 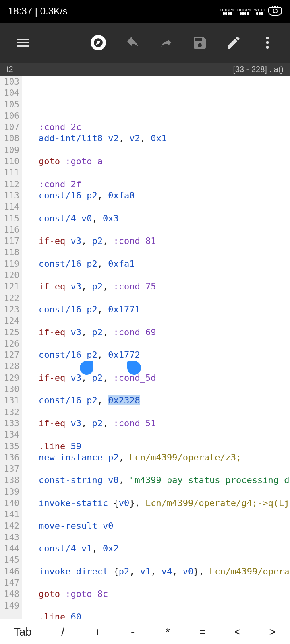 What do you see at coordinates (164, 480) in the screenshot?
I see `code-line: const-string v0, "m4399_pay_status_proce…` at bounding box center [164, 480].